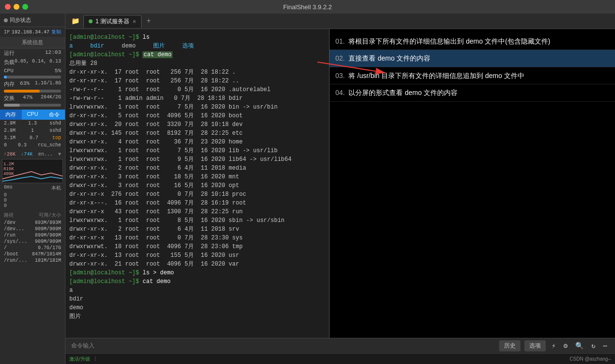  Describe the element at coordinates (472, 93) in the screenshot. I see `panel-item-4: 04. 以分屏的形式查看 demo 文件的内容` at that location.